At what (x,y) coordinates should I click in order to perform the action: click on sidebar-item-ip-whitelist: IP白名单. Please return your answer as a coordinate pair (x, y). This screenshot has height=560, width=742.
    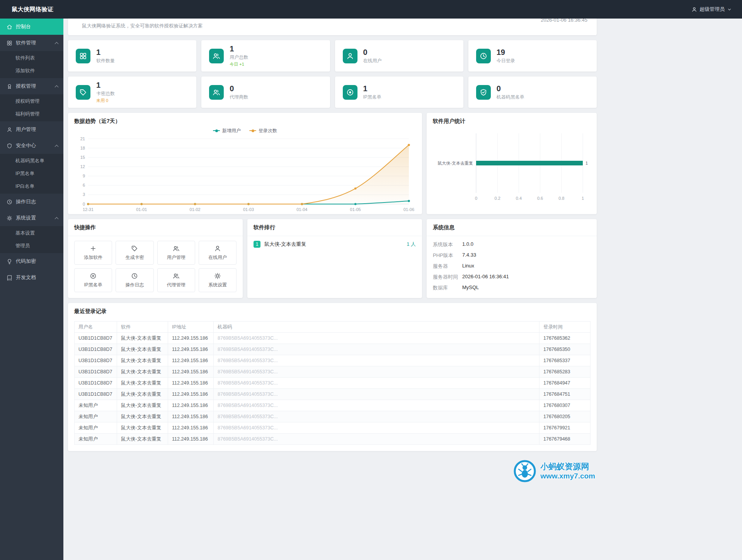
    Looking at the image, I should click on (32, 186).